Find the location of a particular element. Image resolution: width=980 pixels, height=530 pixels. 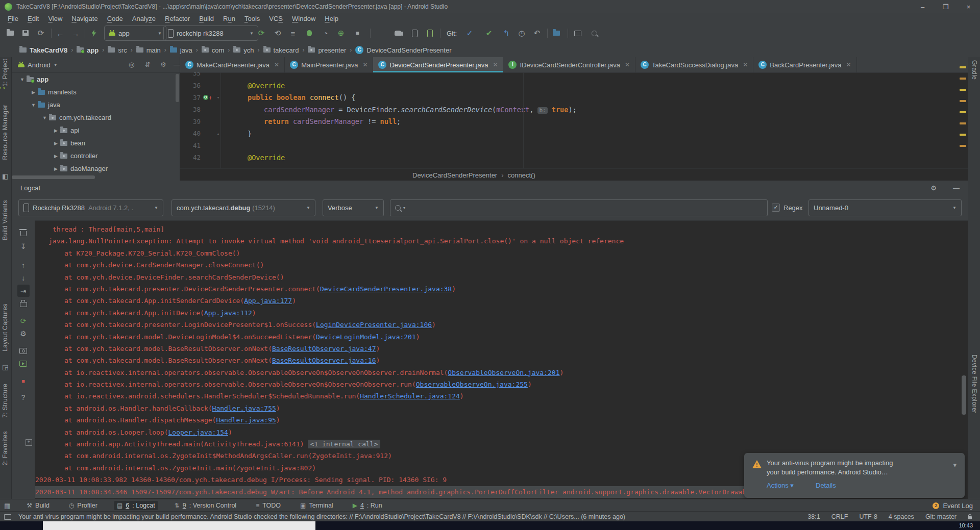

overrides-method-icon: O is located at coordinates (206, 97).